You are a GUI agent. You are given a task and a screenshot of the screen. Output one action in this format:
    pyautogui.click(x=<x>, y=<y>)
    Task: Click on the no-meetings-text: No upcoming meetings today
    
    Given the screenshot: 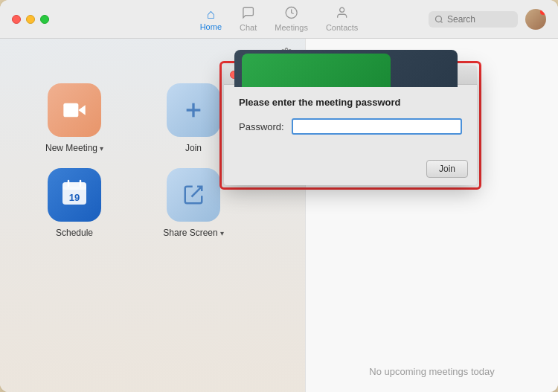 What is the action you would take?
    pyautogui.click(x=432, y=372)
    